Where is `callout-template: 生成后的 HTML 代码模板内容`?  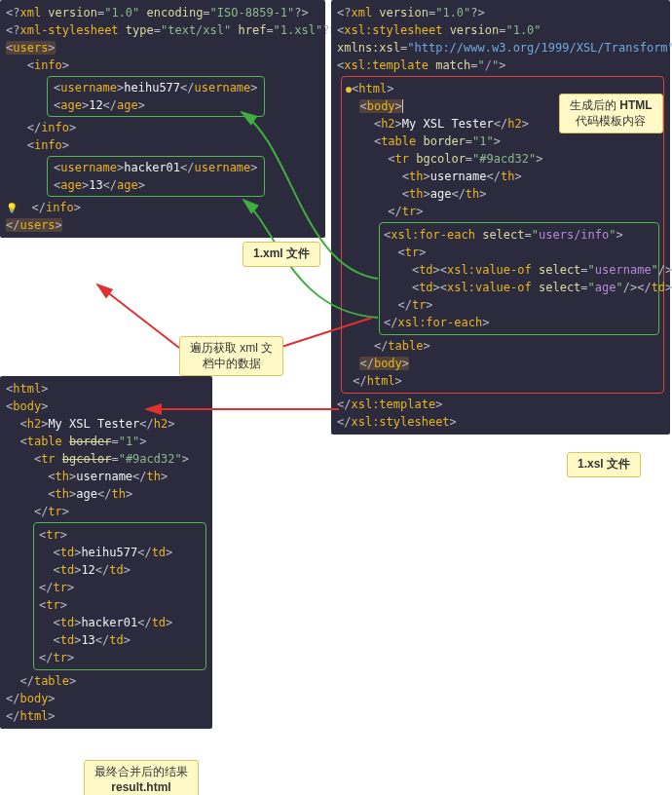 callout-template: 生成后的 HTML 代码模板内容 is located at coordinates (612, 113).